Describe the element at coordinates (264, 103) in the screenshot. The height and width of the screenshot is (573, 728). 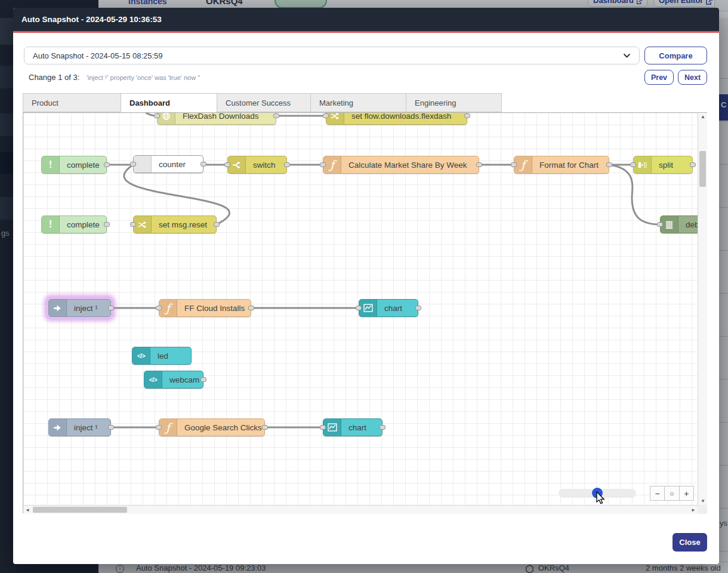
I see `tab-customer-success: Customer Success` at that location.